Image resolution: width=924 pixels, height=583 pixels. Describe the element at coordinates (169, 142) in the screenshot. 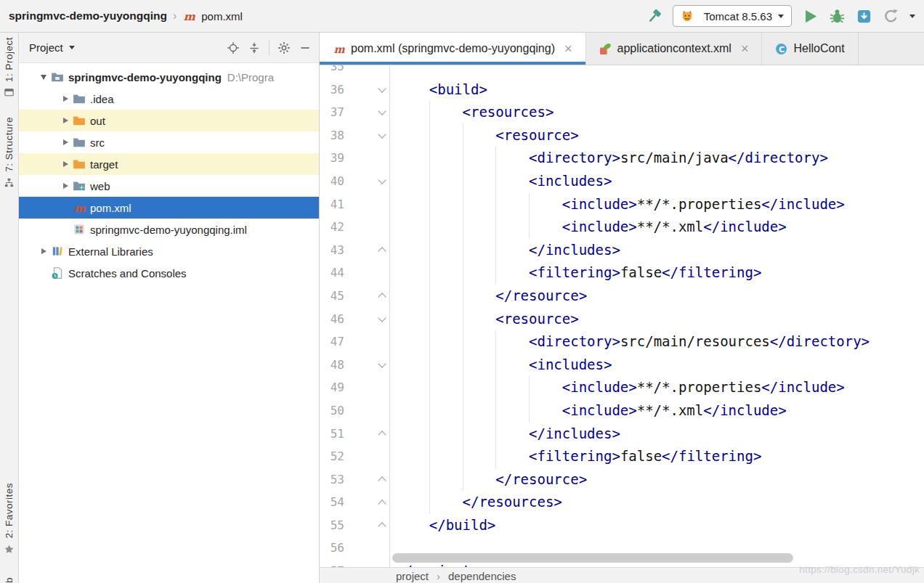

I see `tree-item: src` at that location.